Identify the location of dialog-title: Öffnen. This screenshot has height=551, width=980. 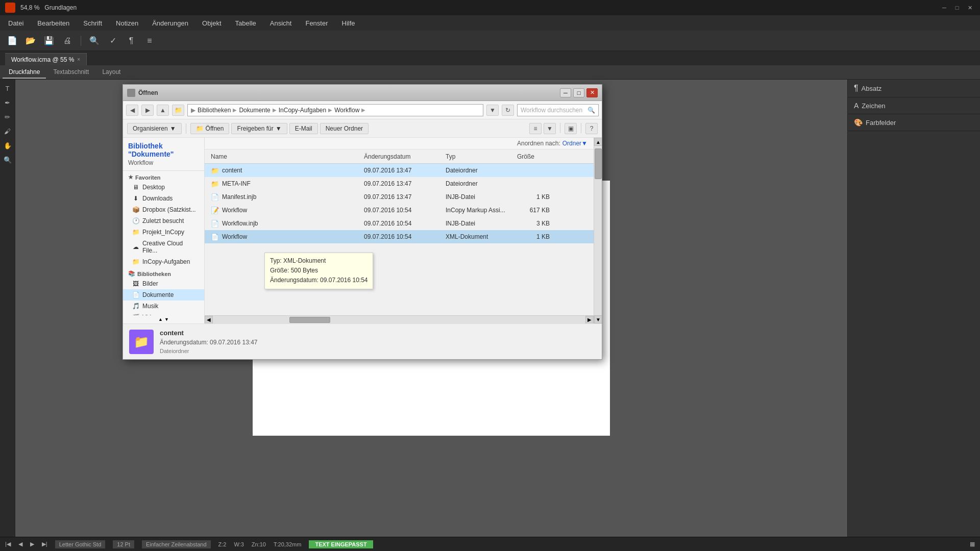
(148, 93).